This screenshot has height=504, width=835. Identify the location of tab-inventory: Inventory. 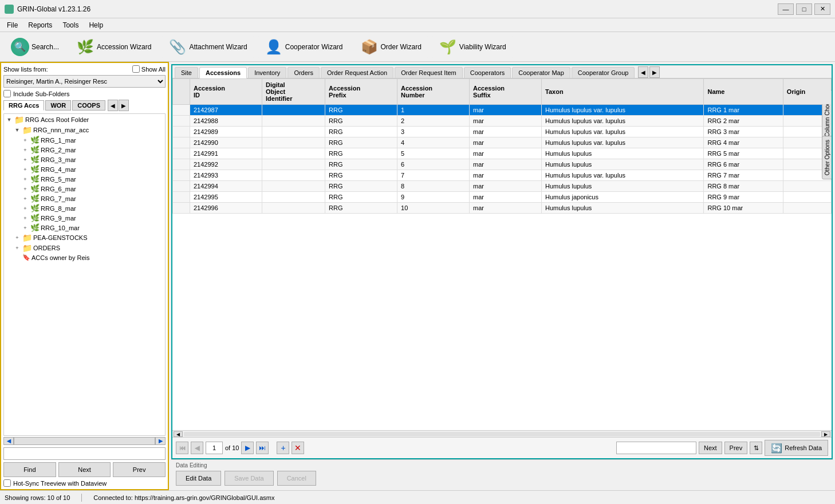
(267, 72).